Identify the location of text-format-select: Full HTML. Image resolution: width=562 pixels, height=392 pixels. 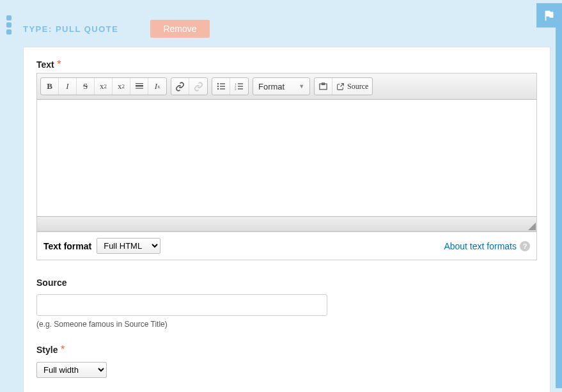
(129, 246).